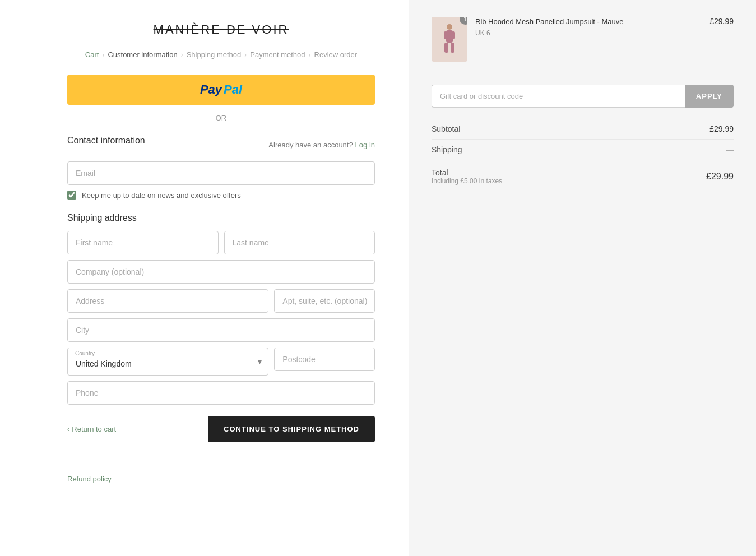 This screenshot has width=756, height=556. Describe the element at coordinates (720, 177) in the screenshot. I see `total-value: £29.99` at that location.